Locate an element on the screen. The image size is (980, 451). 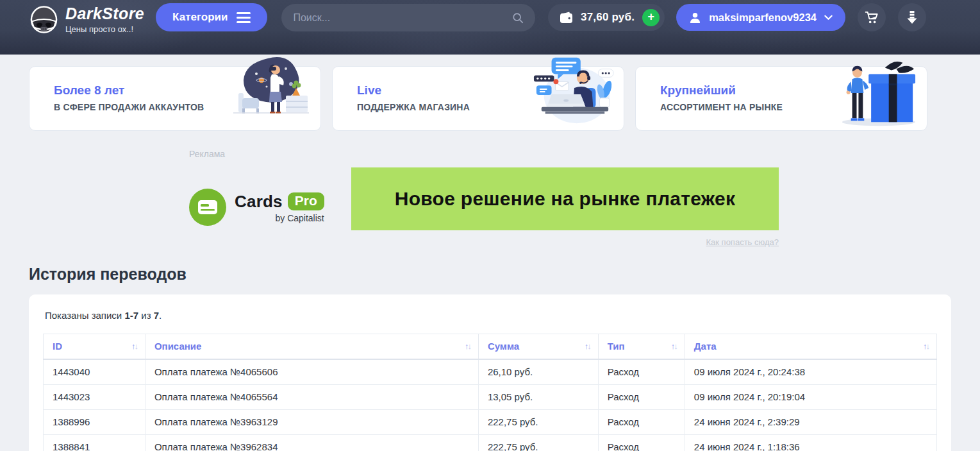
user-menu-button: maksimparfenov9234 is located at coordinates (761, 17).